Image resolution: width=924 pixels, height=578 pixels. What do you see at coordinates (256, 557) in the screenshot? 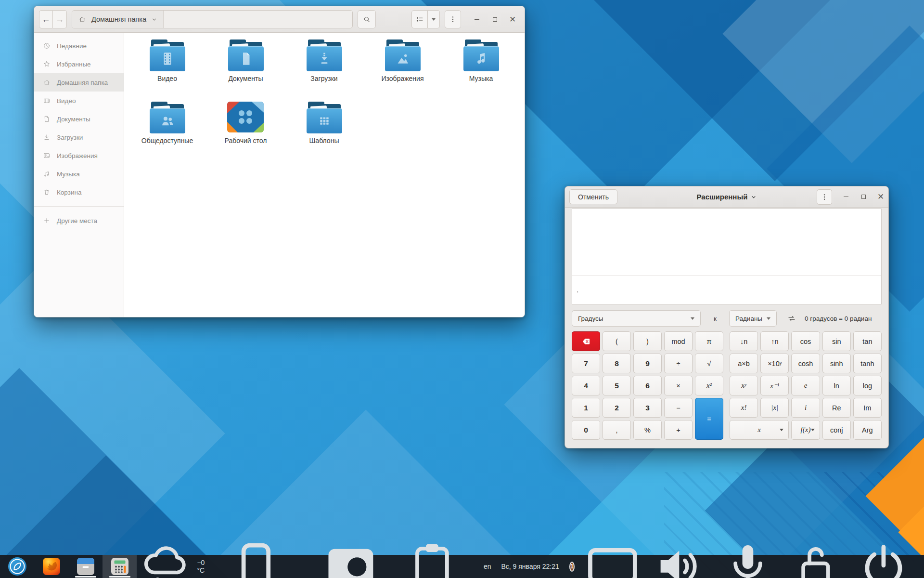
I see `workspace-indicator-icon` at bounding box center [256, 557].